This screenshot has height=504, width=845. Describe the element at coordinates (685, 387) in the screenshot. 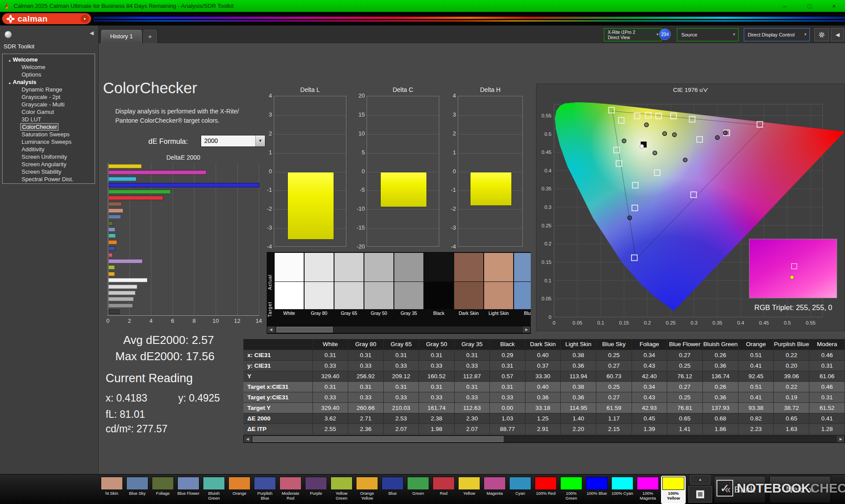

I see `table-cell: 0.27` at that location.